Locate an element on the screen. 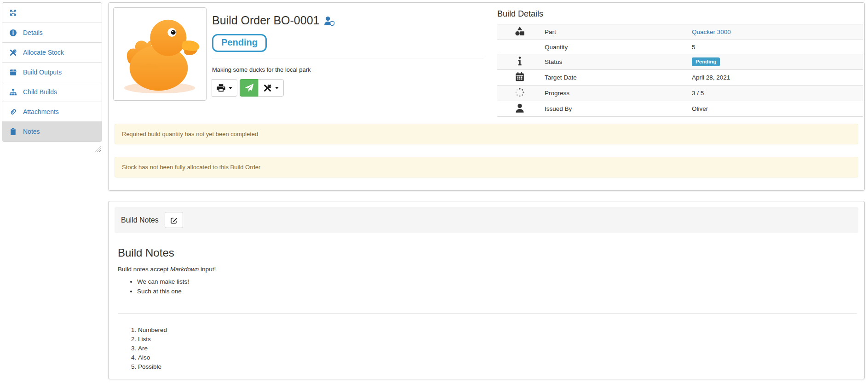  detail-label: Status is located at coordinates (615, 62).